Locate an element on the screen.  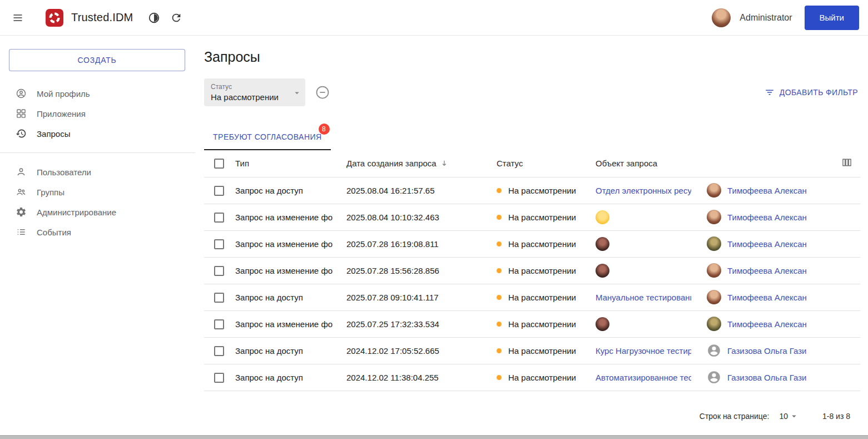
page-range: 1-8 из 8 is located at coordinates (836, 416).